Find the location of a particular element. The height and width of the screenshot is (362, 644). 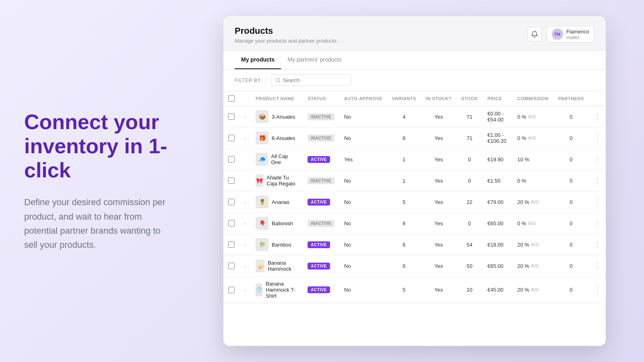

cell-price: €0.00 - €54.00 is located at coordinates (497, 117).